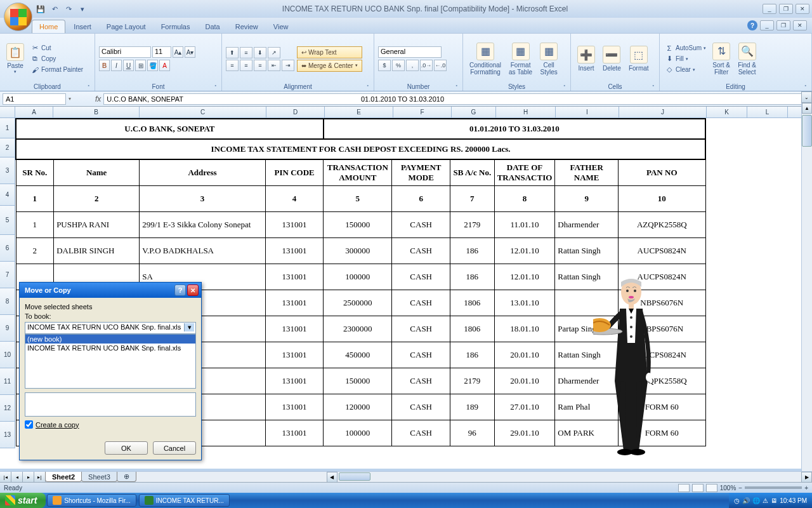  What do you see at coordinates (57, 59) in the screenshot?
I see `copy-button: ⧉Copy` at bounding box center [57, 59].